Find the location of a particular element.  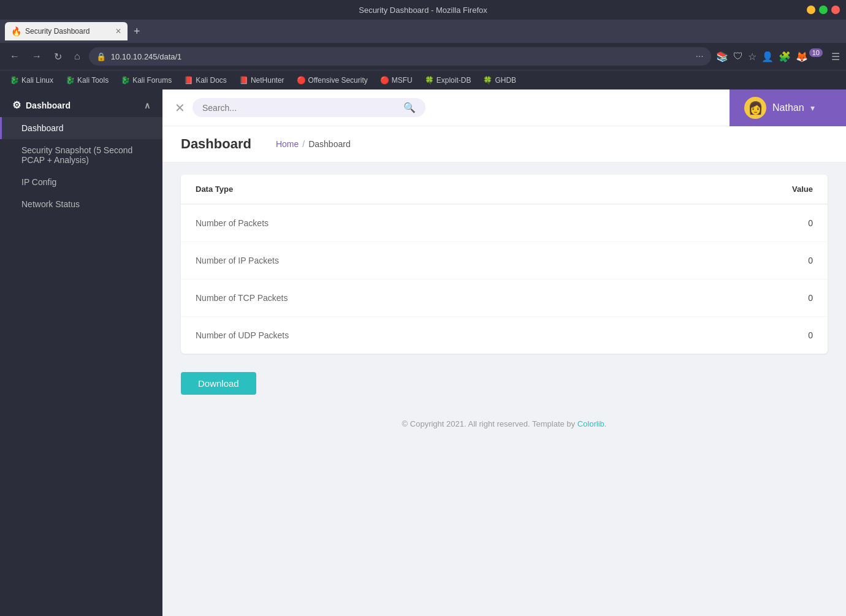

footer: © Copyright 2021. All right reserved. Te… is located at coordinates (504, 424).